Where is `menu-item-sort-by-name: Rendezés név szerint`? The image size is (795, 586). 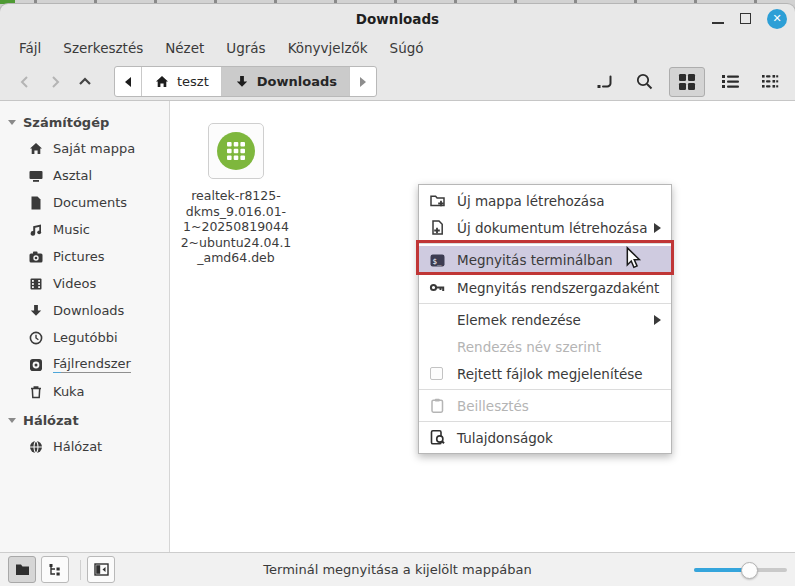 menu-item-sort-by-name: Rendezés név szerint is located at coordinates (545, 346).